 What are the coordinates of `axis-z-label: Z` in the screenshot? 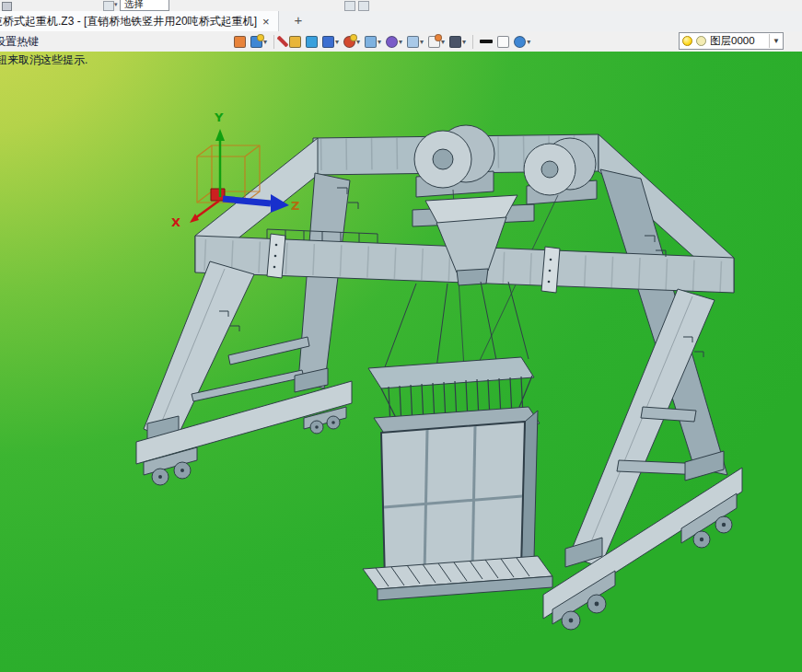 It's located at (295, 206).